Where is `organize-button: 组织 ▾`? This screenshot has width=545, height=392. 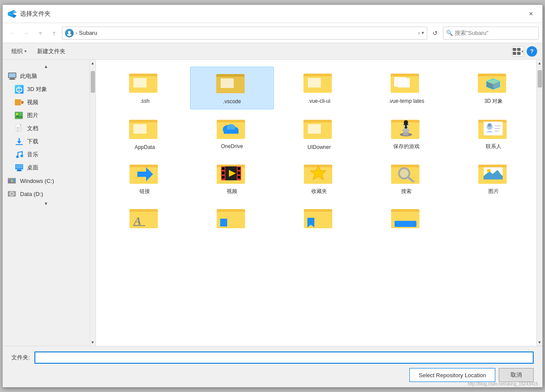 organize-button: 组织 ▾ is located at coordinates (19, 51).